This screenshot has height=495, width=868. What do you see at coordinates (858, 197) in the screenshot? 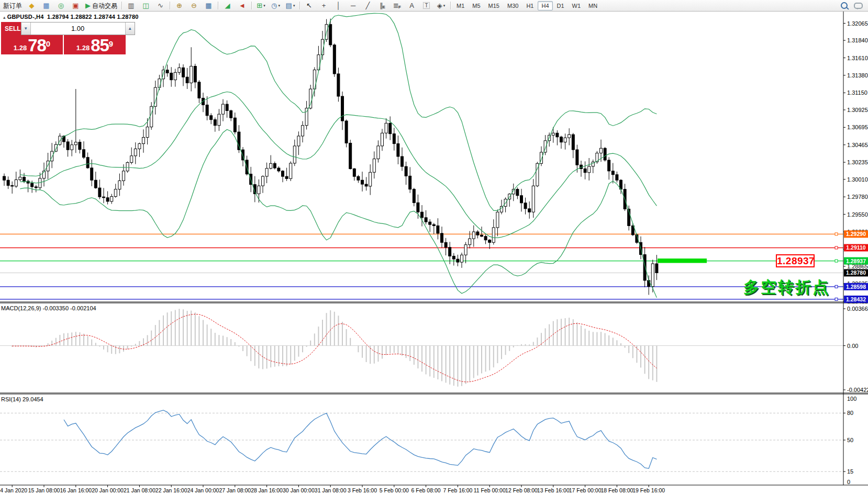
I see `svg-text: 1.29780` at bounding box center [858, 197].